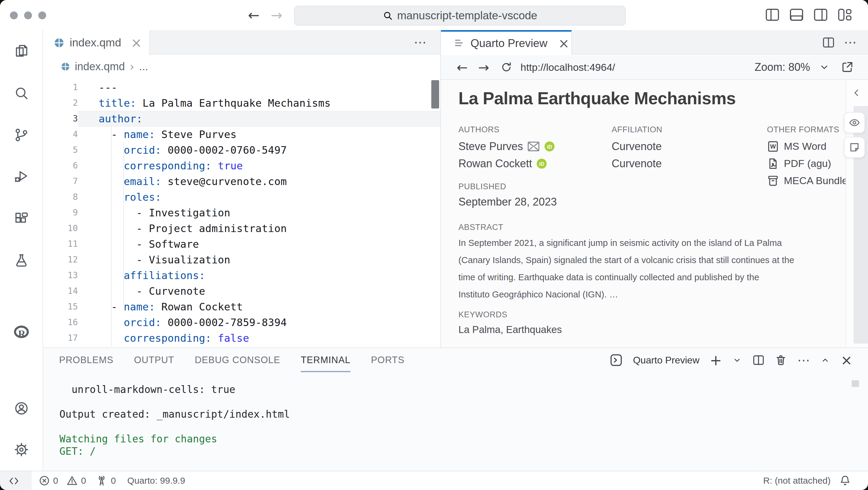 The height and width of the screenshot is (490, 868). I want to click on split-terminal-icon, so click(758, 360).